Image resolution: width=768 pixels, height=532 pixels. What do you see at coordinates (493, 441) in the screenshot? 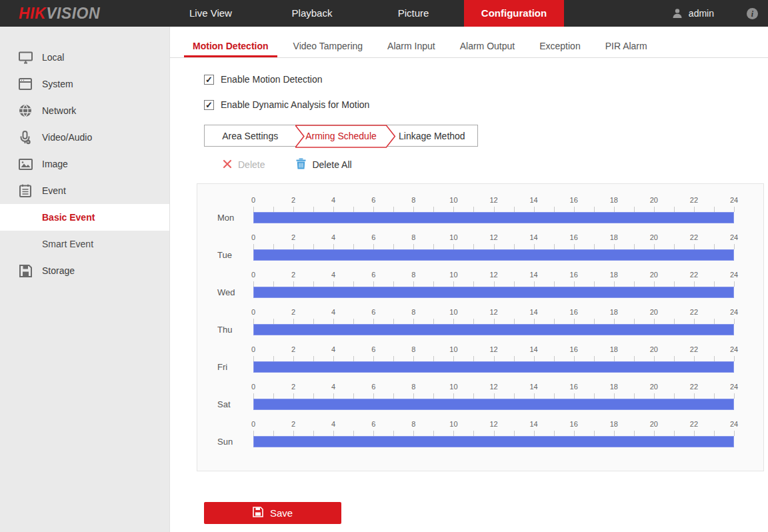
I see `schedule-bar-sun` at bounding box center [493, 441].